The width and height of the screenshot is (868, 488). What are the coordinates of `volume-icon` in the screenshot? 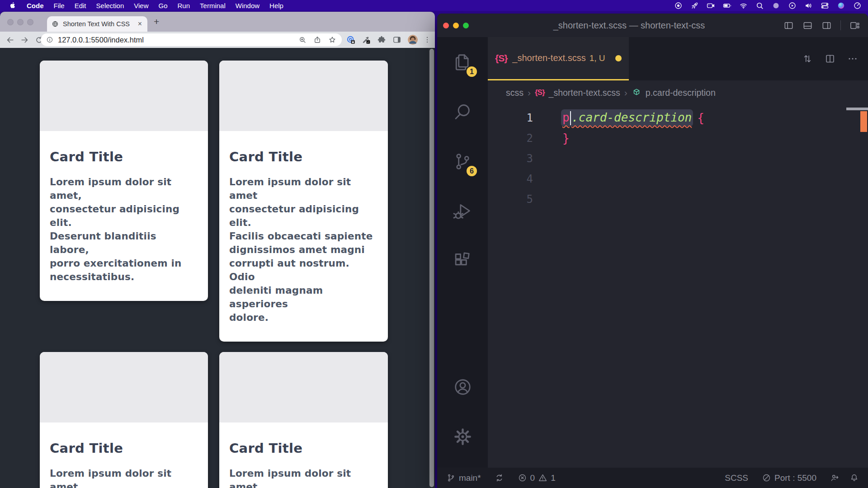 It's located at (808, 5).